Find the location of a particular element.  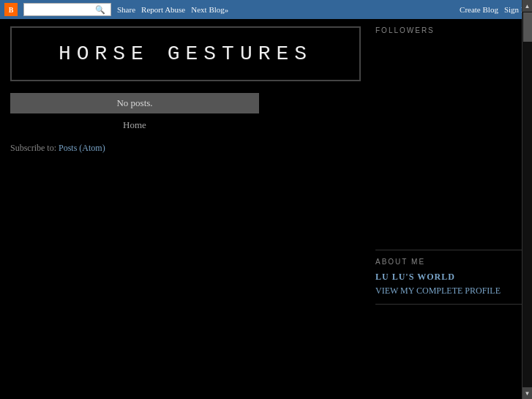

search-icon: 🔍 is located at coordinates (100, 10).